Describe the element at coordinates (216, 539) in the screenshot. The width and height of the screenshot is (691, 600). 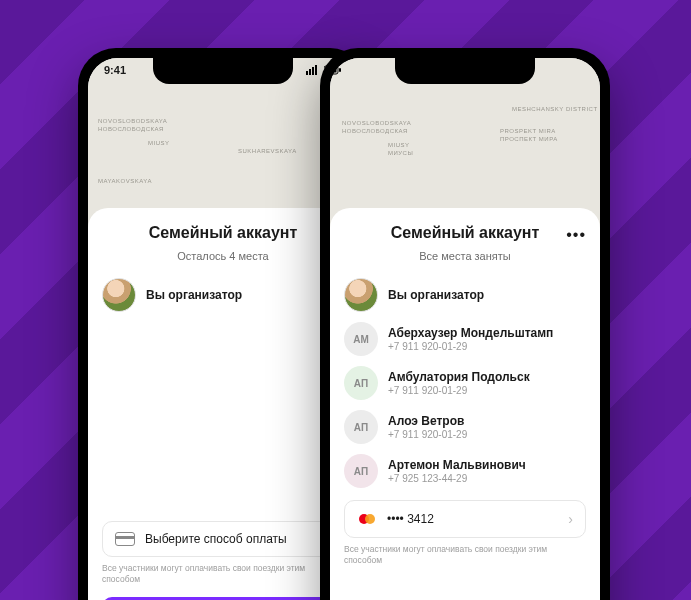
I see `payment-label: Выберите способ оплаты` at that location.